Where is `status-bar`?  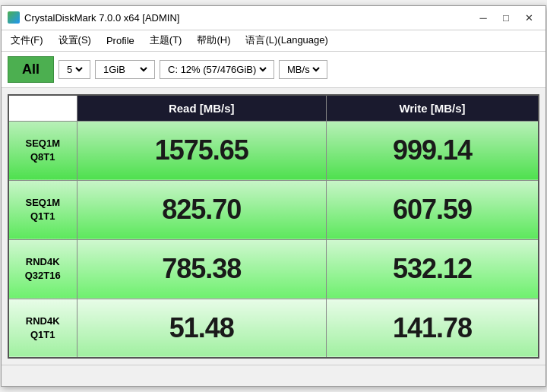 status-bar is located at coordinates (274, 375).